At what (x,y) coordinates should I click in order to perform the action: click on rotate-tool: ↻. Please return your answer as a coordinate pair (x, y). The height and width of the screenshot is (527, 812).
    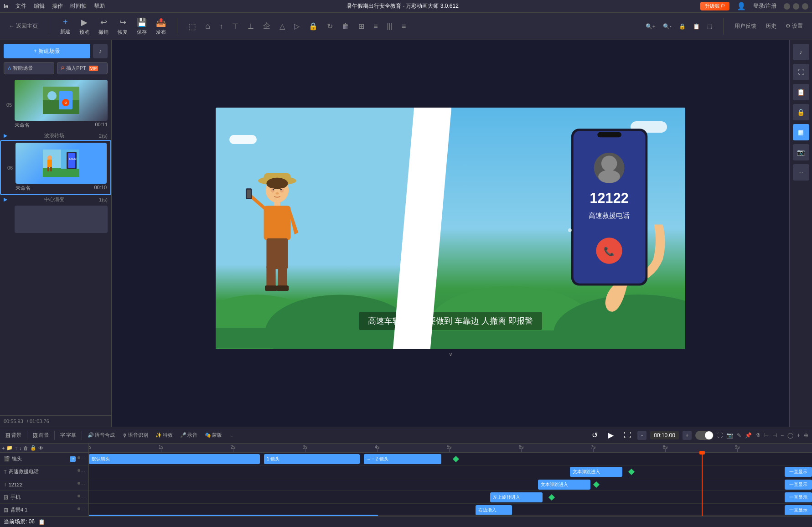
    Looking at the image, I should click on (330, 26).